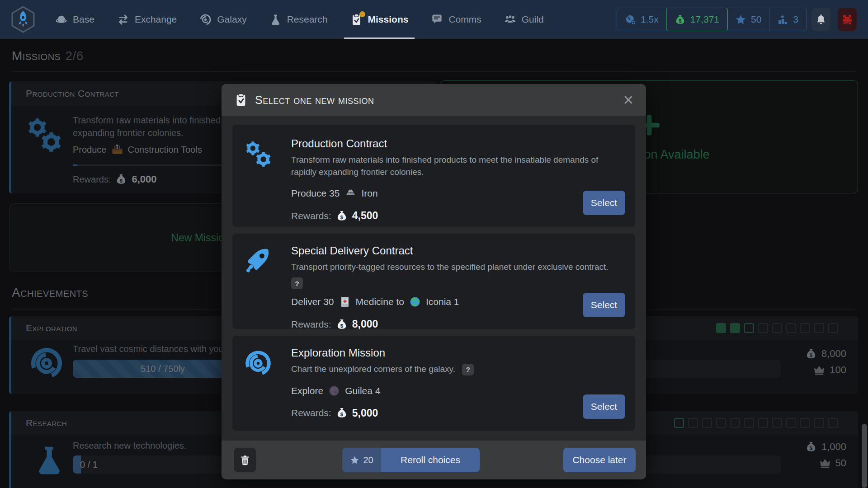  What do you see at coordinates (821, 19) in the screenshot?
I see `bell-icon` at bounding box center [821, 19].